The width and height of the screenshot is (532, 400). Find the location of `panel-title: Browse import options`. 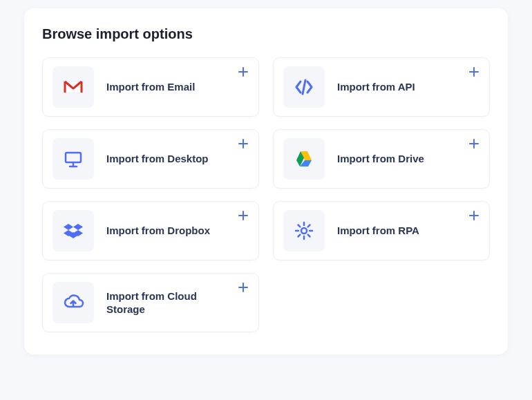

panel-title: Browse import options is located at coordinates (266, 35).